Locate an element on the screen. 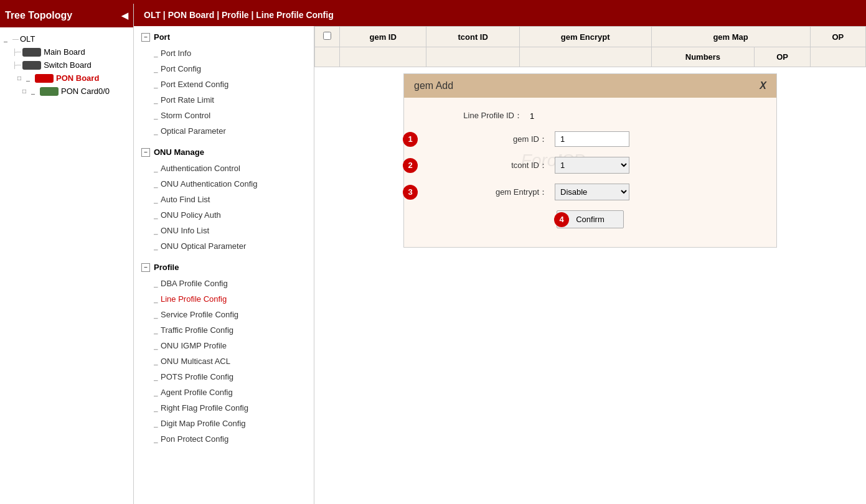 This screenshot has height=504, width=866. tree-icon-pon-card is located at coordinates (49, 91).